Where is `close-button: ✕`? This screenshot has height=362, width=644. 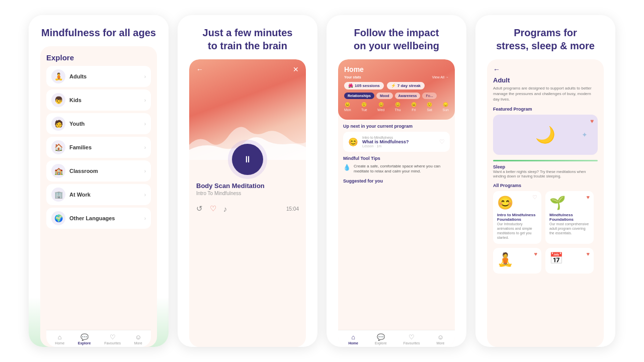 close-button: ✕ is located at coordinates (296, 69).